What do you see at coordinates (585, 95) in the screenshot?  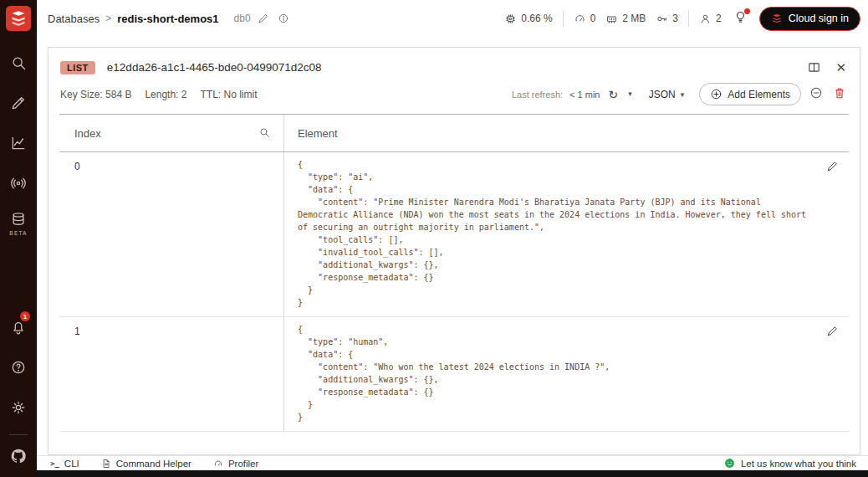 I see `last-refresh-value: < 1 min` at bounding box center [585, 95].